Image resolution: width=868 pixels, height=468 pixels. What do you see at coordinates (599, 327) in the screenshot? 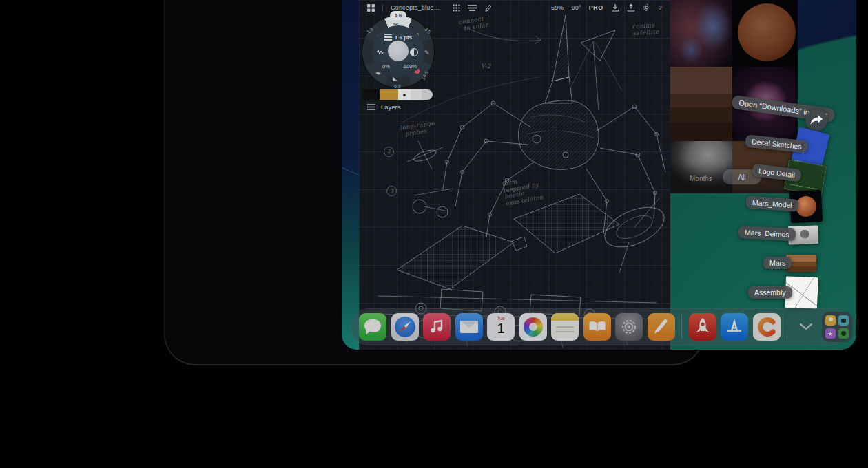
I see `dock: Tue 1` at bounding box center [599, 327].